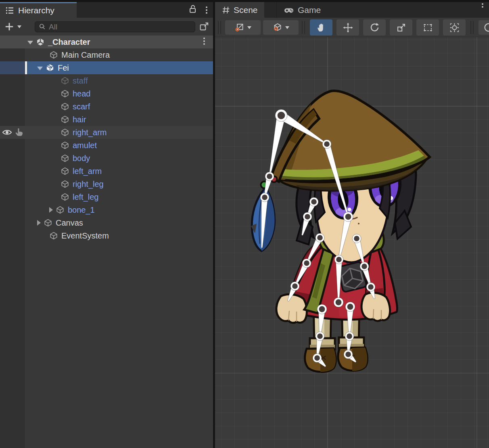 Image resolution: width=489 pixels, height=448 pixels. Describe the element at coordinates (36, 10) in the screenshot. I see `tab-hierarchy-label: Hierarchy` at that location.